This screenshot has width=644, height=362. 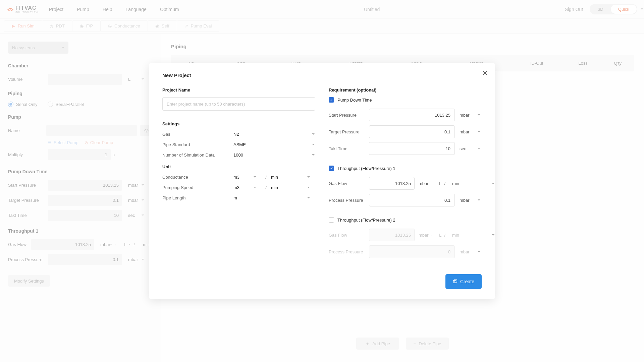 What do you see at coordinates (470, 115) in the screenshot?
I see `modal-start-pressure-unit: mbar` at bounding box center [470, 115].